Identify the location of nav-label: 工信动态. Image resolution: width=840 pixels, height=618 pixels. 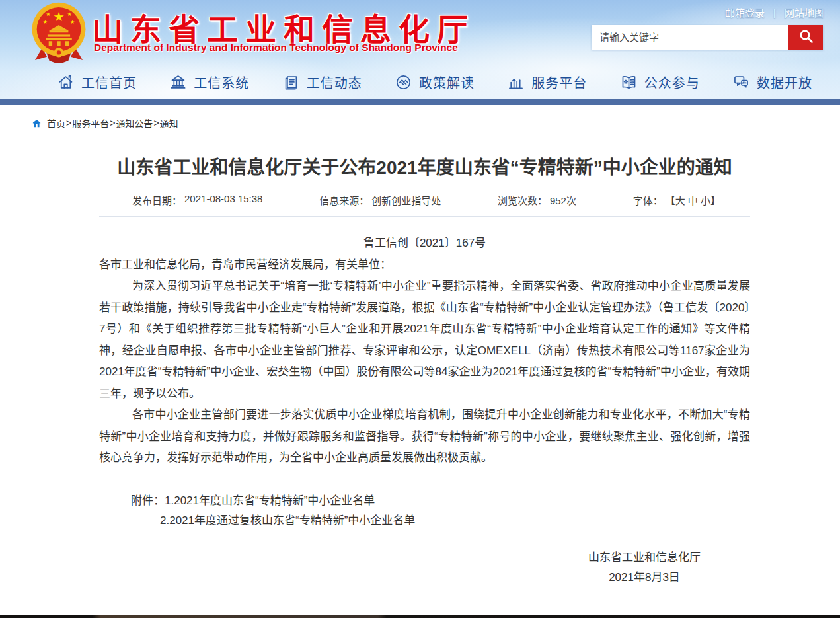
(334, 82).